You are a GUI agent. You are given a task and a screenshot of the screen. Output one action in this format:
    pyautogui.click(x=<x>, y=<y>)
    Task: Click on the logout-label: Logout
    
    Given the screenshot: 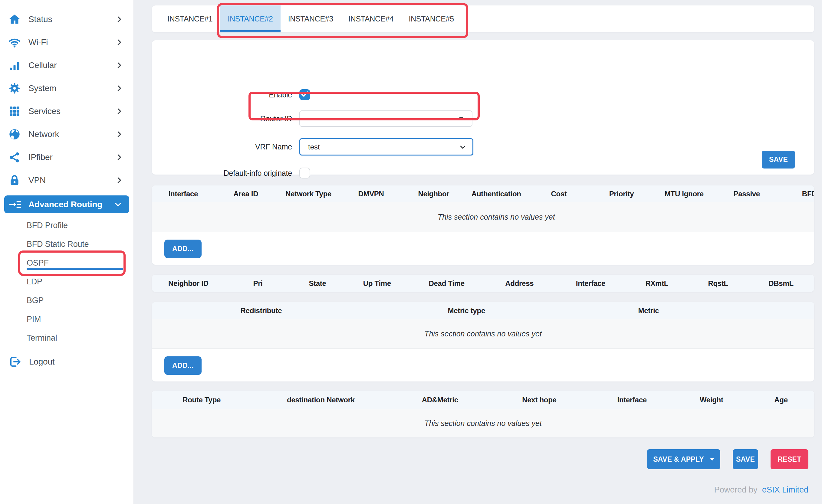 What is the action you would take?
    pyautogui.click(x=42, y=362)
    